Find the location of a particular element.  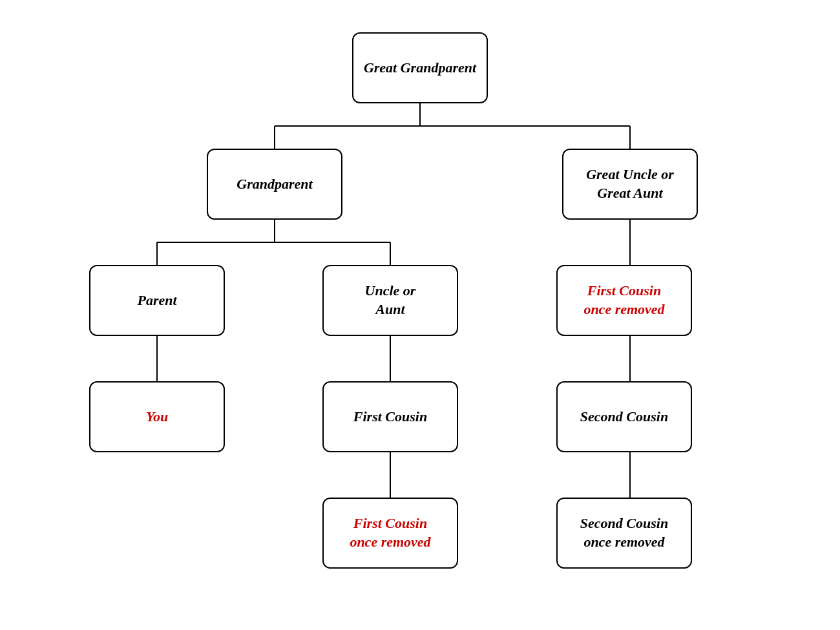

node-label-second-cousin-once-removed: Second Cousinonce removed is located at coordinates (624, 532).